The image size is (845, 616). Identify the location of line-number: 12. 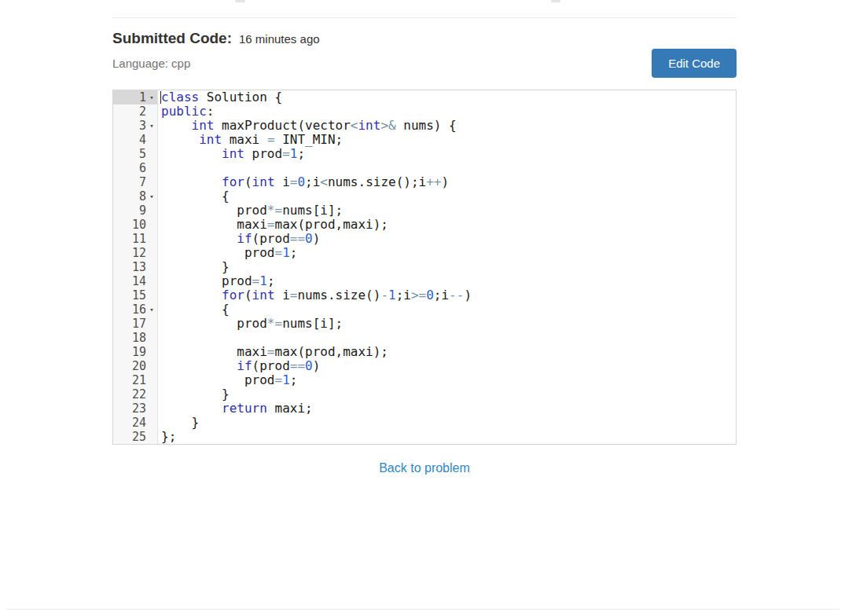
(130, 253).